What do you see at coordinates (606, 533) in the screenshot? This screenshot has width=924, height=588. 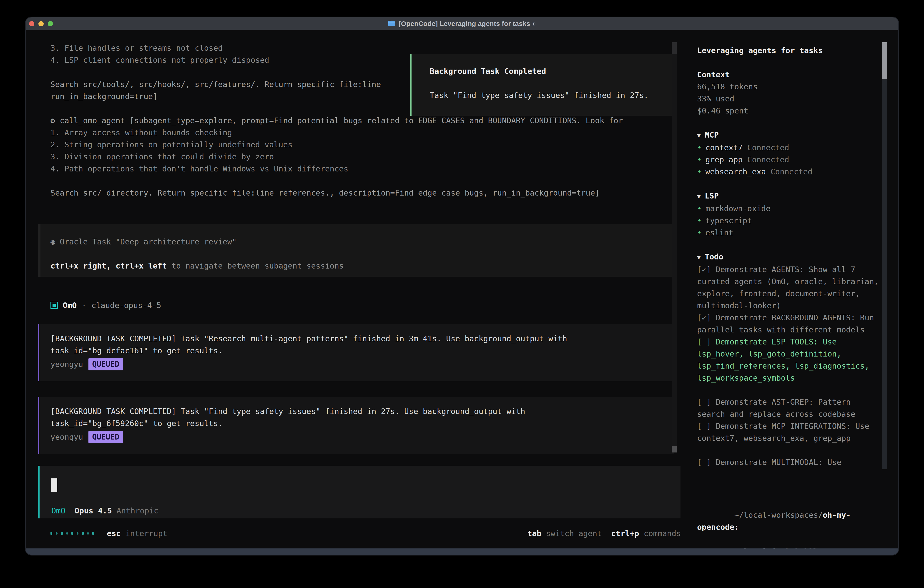 I see `shortcut-gap` at bounding box center [606, 533].